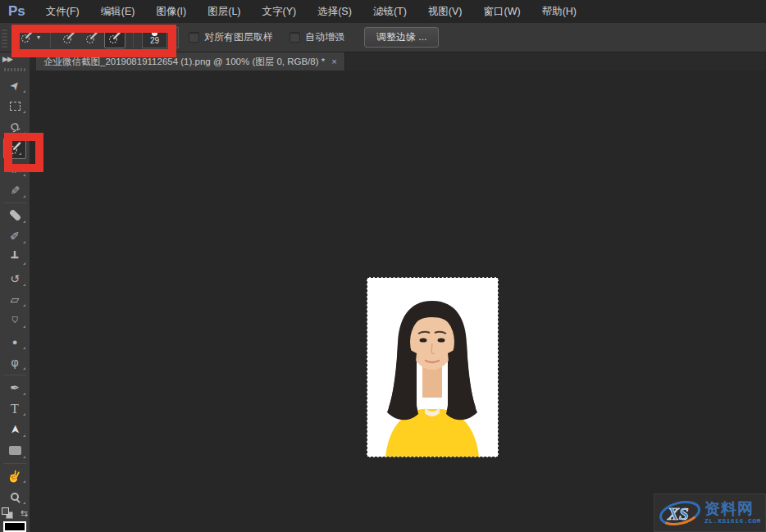  I want to click on tools-panel-grip, so click(15, 70).